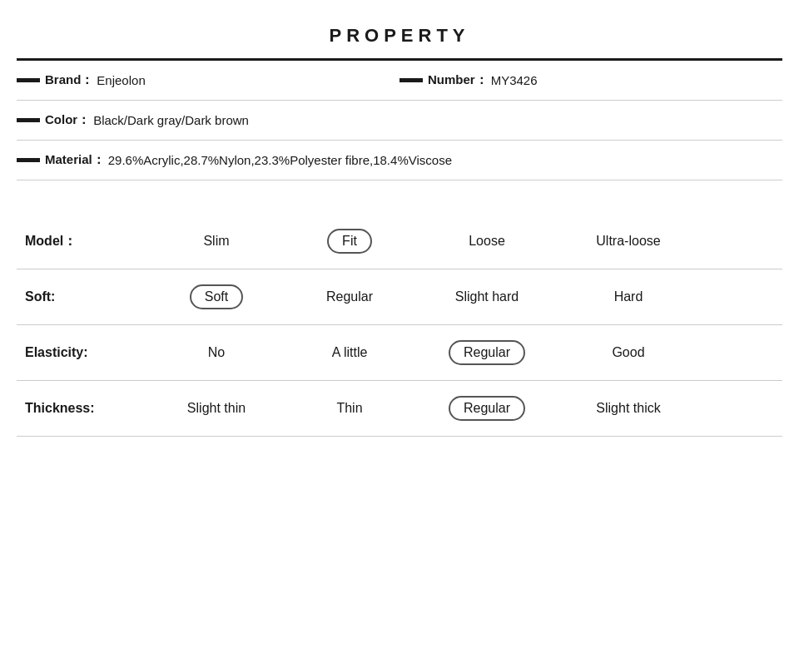 This screenshot has height=672, width=799. Describe the element at coordinates (28, 160) in the screenshot. I see `material-dash` at that location.